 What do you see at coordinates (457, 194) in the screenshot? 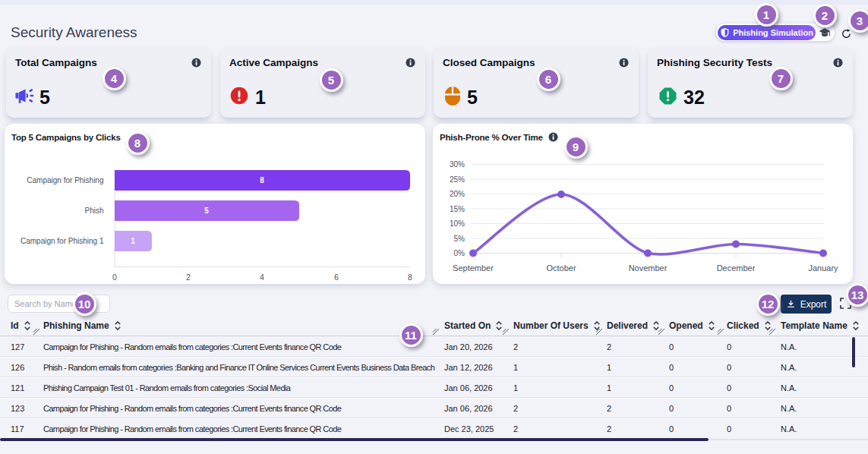
I see `svg-text: 20%` at bounding box center [457, 194].